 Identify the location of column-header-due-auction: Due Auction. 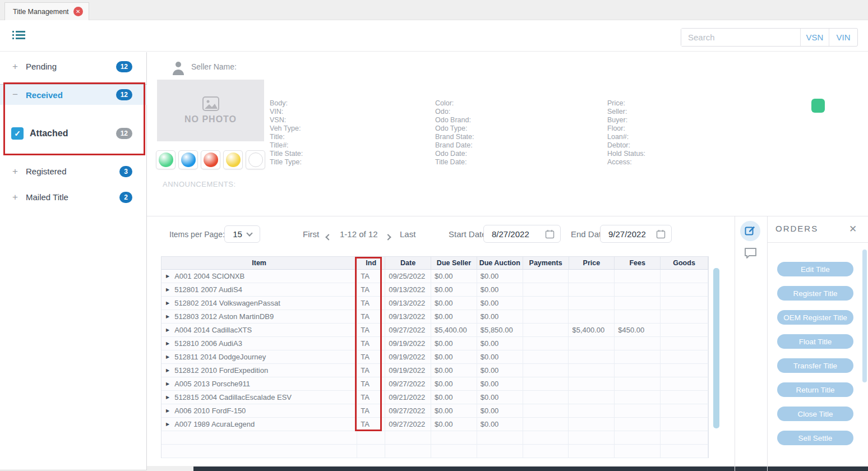
(500, 264).